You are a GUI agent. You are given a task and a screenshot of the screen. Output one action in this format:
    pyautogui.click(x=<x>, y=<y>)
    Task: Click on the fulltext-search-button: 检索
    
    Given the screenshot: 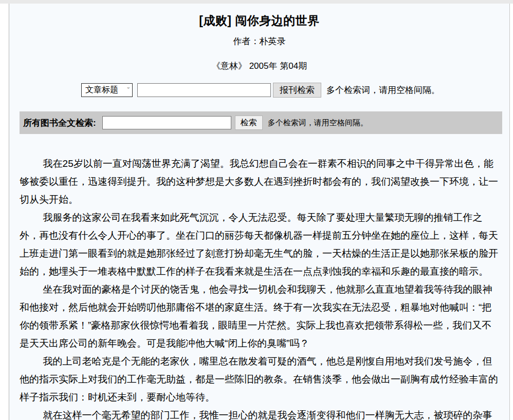 What is the action you would take?
    pyautogui.click(x=249, y=123)
    